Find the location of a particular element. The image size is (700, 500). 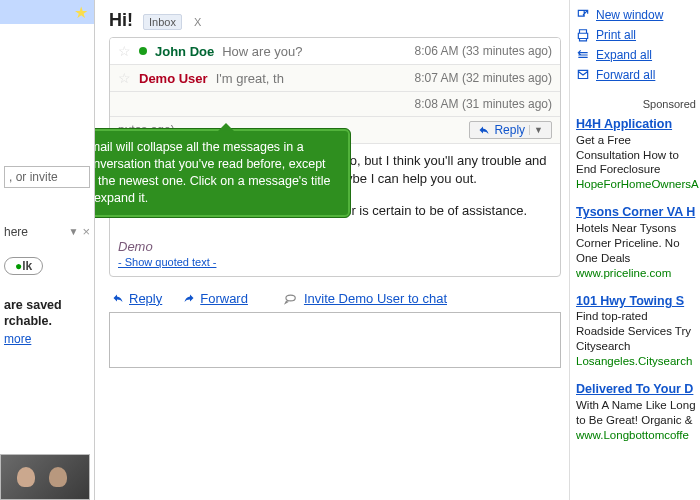

new-window-link: New window is located at coordinates (630, 15).